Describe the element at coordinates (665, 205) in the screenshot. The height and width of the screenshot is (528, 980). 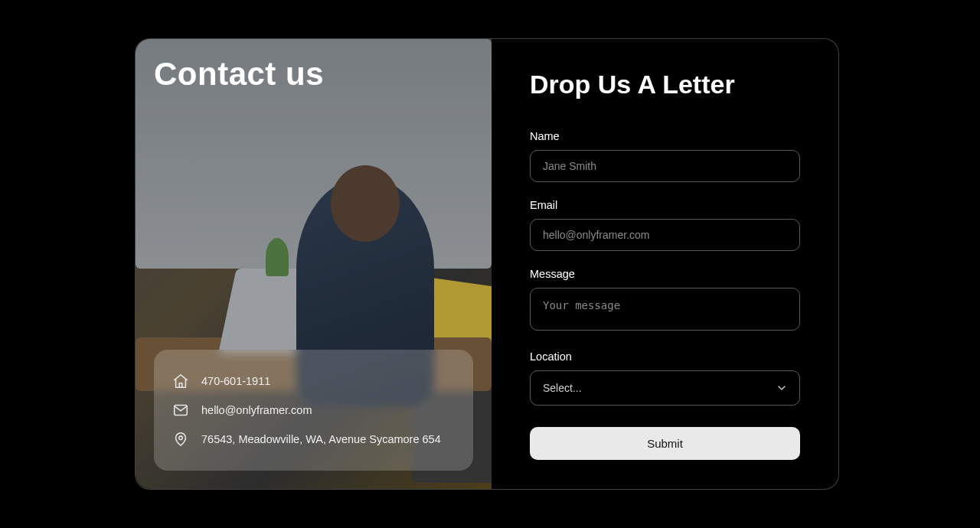
I see `email-label: Email` at that location.